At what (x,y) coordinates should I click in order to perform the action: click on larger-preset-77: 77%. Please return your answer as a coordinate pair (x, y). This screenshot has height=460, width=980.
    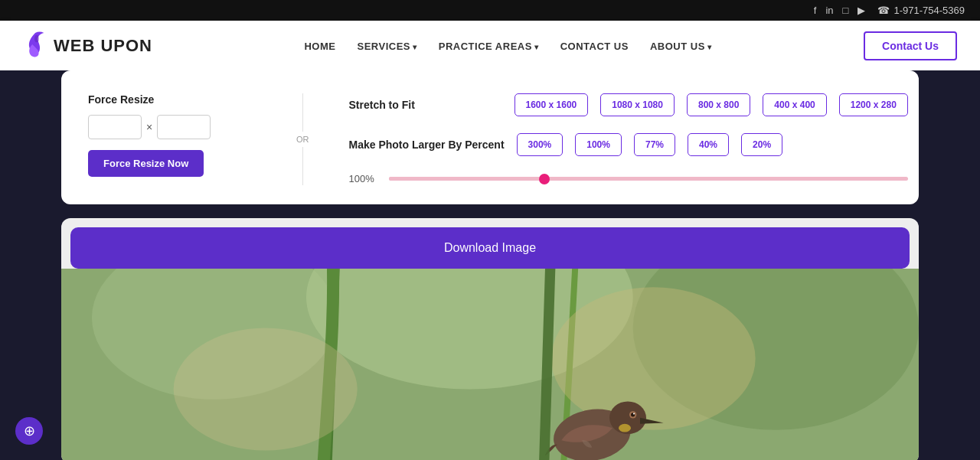
    Looking at the image, I should click on (655, 145).